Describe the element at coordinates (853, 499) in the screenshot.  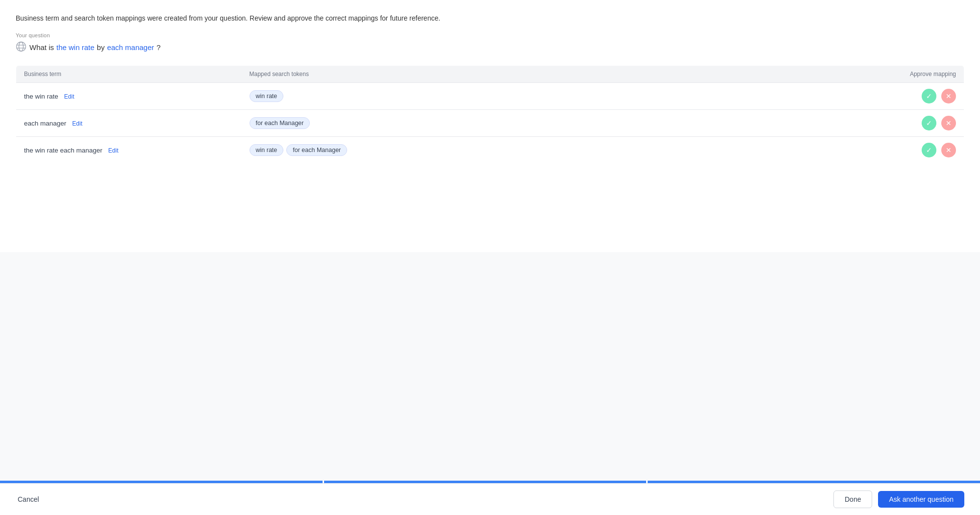
I see `done-button: Done` at that location.